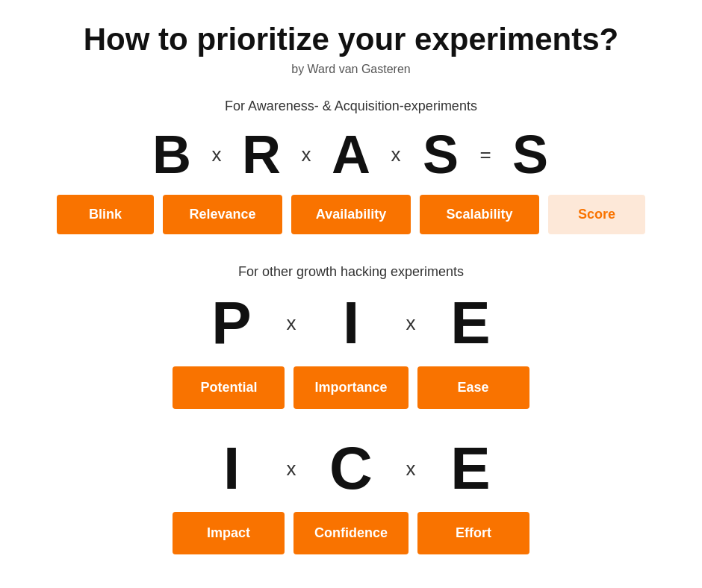  I want to click on ice-op-2: x, so click(411, 469).